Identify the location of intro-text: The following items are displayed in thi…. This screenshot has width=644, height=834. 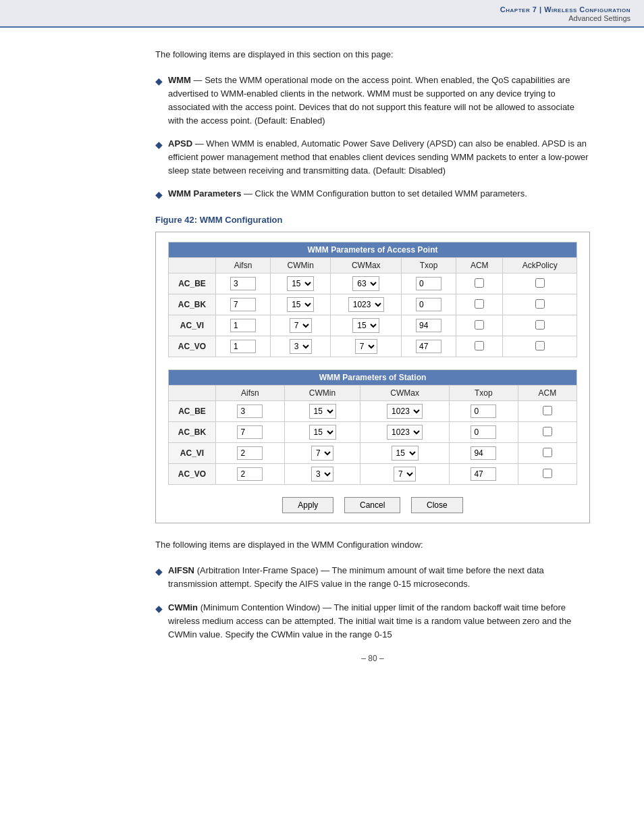
(373, 55).